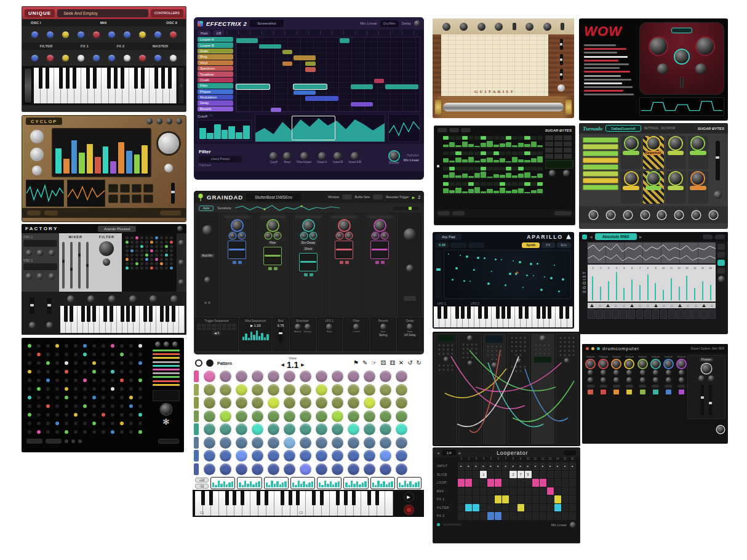 The image size is (747, 560). Describe the element at coordinates (166, 409) in the screenshot. I see `big-knob` at that location.